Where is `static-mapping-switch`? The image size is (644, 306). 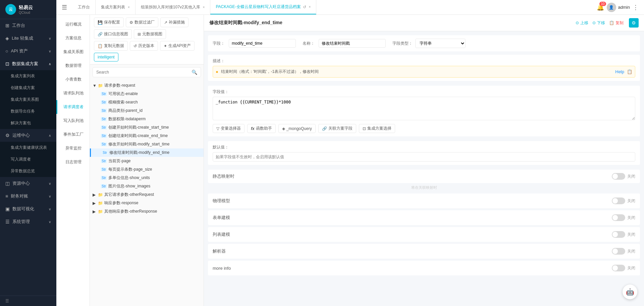 static-mapping-switch is located at coordinates (619, 176).